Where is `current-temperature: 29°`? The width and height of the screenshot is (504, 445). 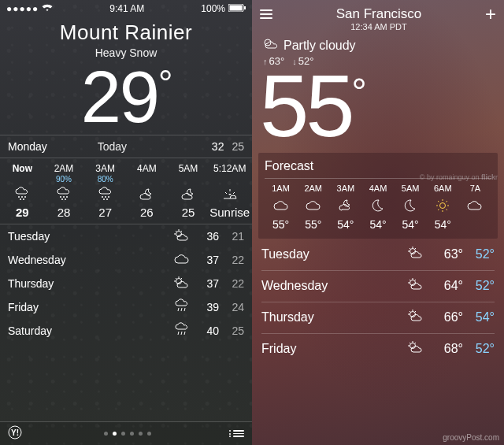 current-temperature: 29° is located at coordinates (126, 97).